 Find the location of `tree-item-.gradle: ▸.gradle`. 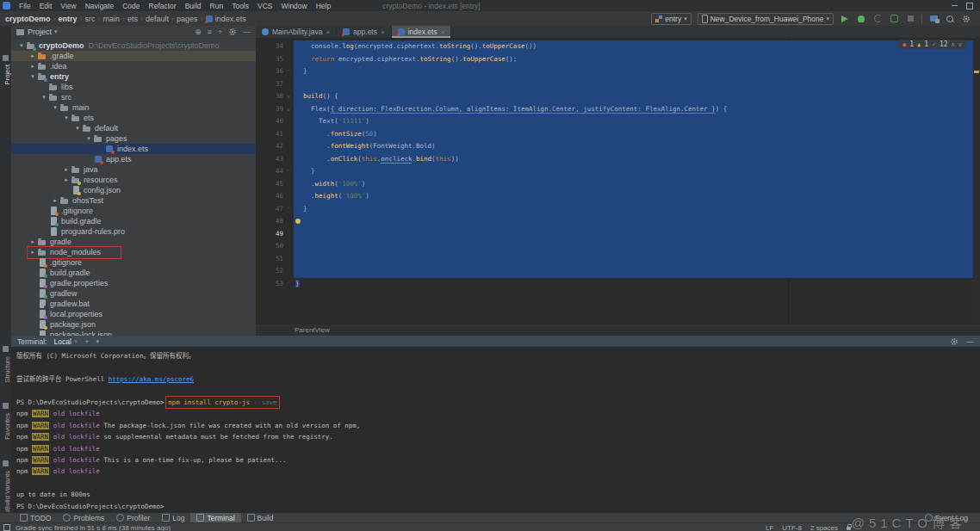

tree-item-.gradle: ▸.gradle is located at coordinates (133, 56).